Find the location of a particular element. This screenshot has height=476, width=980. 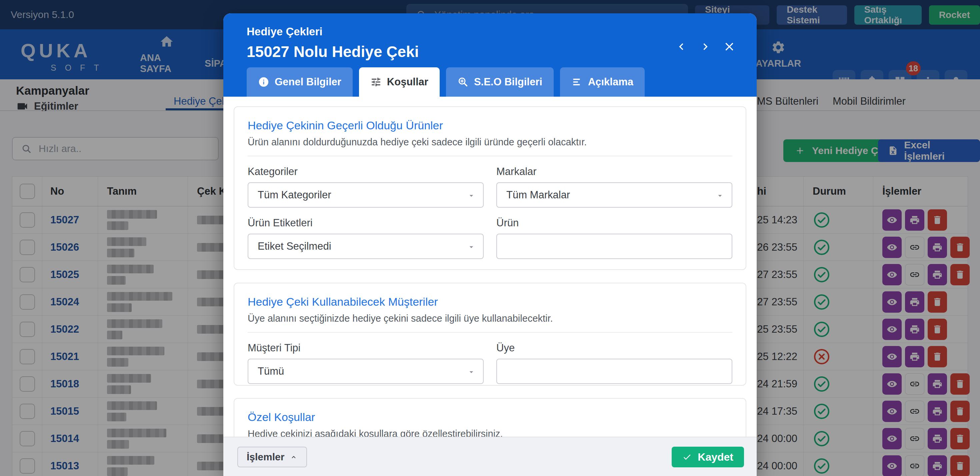

tab-aciklama: Açıklama is located at coordinates (603, 82).